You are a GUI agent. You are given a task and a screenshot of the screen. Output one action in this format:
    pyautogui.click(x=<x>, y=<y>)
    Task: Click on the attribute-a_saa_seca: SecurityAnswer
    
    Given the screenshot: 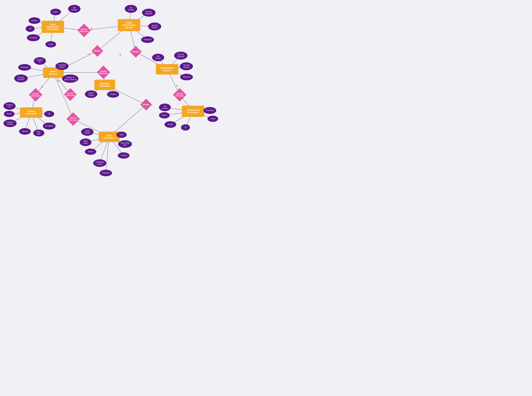 What is the action you would take?
    pyautogui.click(x=155, y=26)
    